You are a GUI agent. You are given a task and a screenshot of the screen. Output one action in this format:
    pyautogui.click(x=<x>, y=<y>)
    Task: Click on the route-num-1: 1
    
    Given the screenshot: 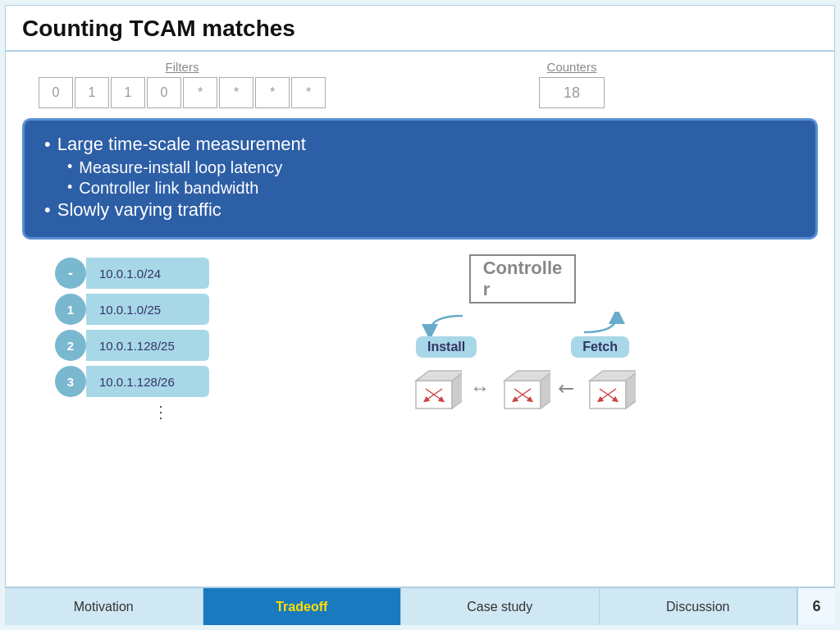 What is the action you would take?
    pyautogui.click(x=71, y=309)
    